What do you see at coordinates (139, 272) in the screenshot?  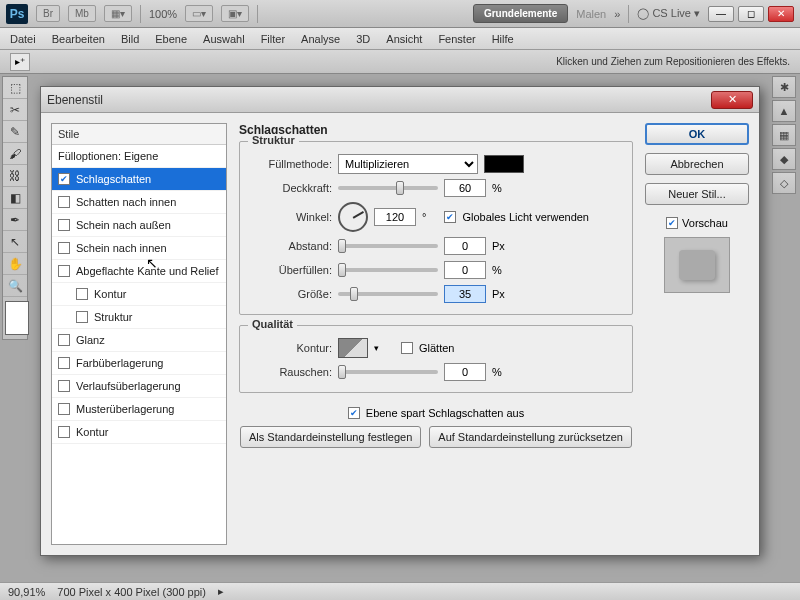 I see `style-row-4: Abgeflachte Kante und Relief` at bounding box center [139, 272].